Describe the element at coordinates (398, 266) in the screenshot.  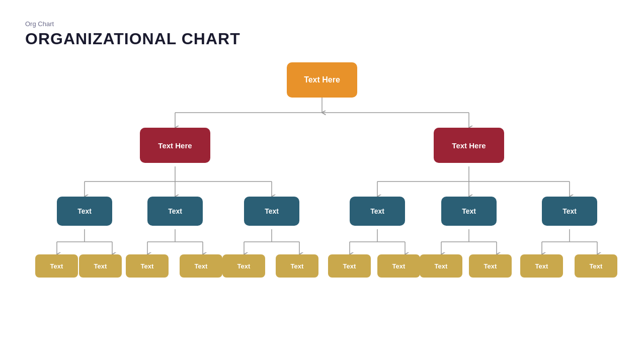
I see `level3-box-8: Text` at that location.